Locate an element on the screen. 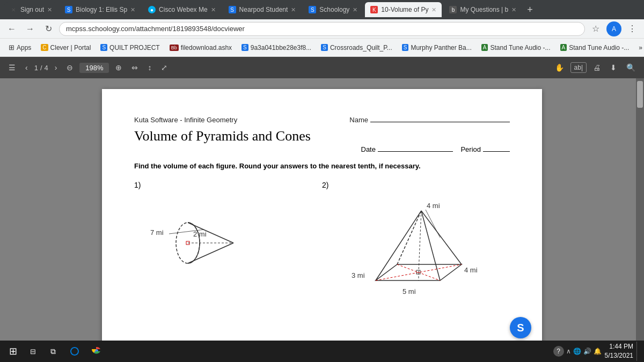 The image size is (644, 362). bookmark-stand1: A Stand Tune Audio -... is located at coordinates (516, 48).